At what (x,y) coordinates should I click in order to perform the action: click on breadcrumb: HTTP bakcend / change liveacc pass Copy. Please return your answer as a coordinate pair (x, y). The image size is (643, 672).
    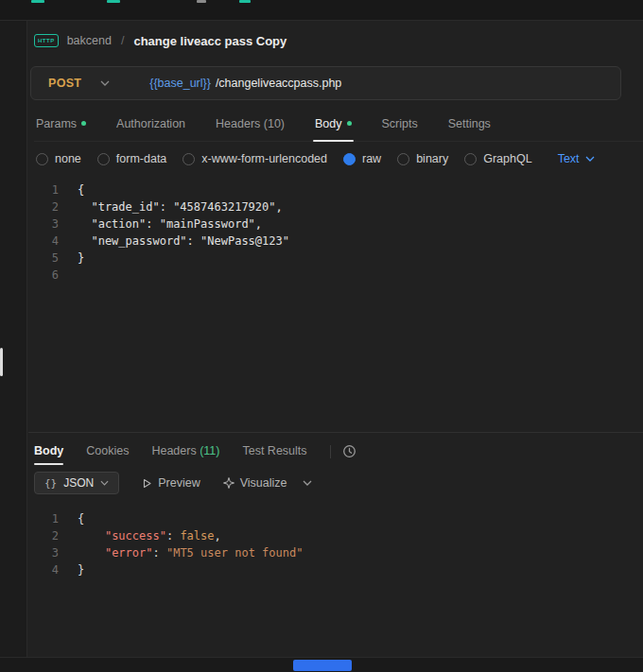
    Looking at the image, I should click on (339, 41).